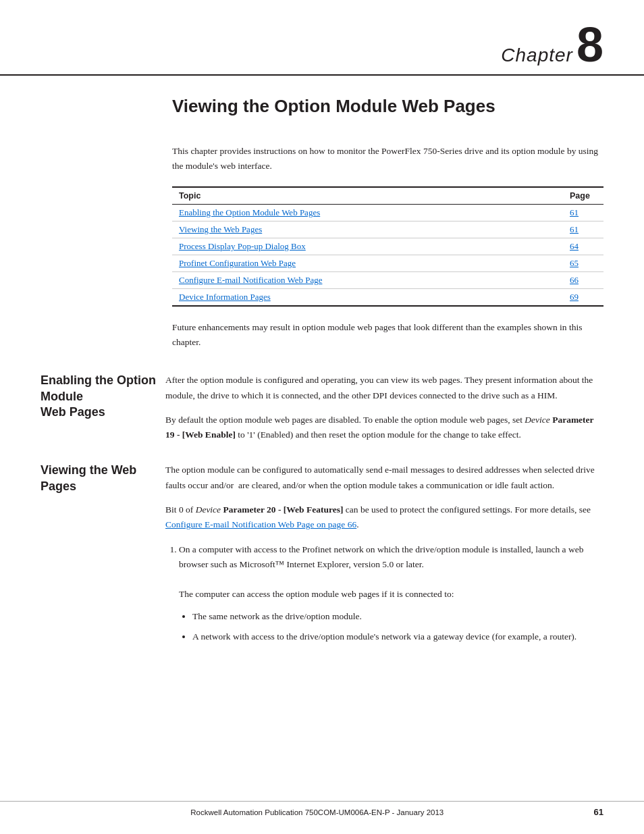 The image size is (644, 834). I want to click on toc-col-topic: Topic, so click(367, 196).